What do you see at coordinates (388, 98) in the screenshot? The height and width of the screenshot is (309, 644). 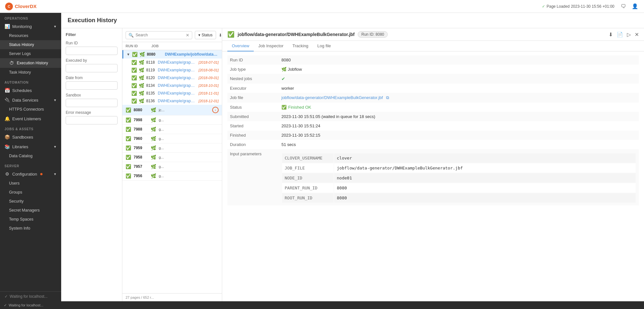 I see `job-file-copy-icon: ⧉` at bounding box center [388, 98].